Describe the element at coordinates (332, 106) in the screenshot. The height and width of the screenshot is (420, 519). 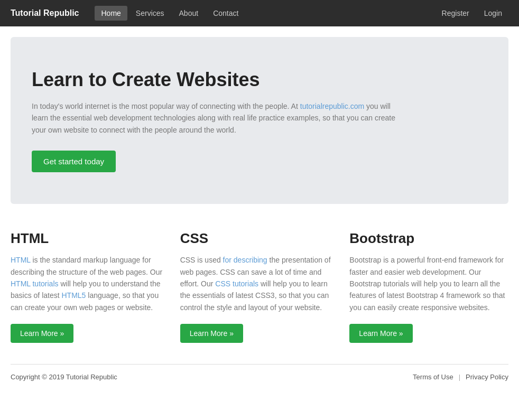
I see `hero-link: tutorialrepublic.com` at that location.